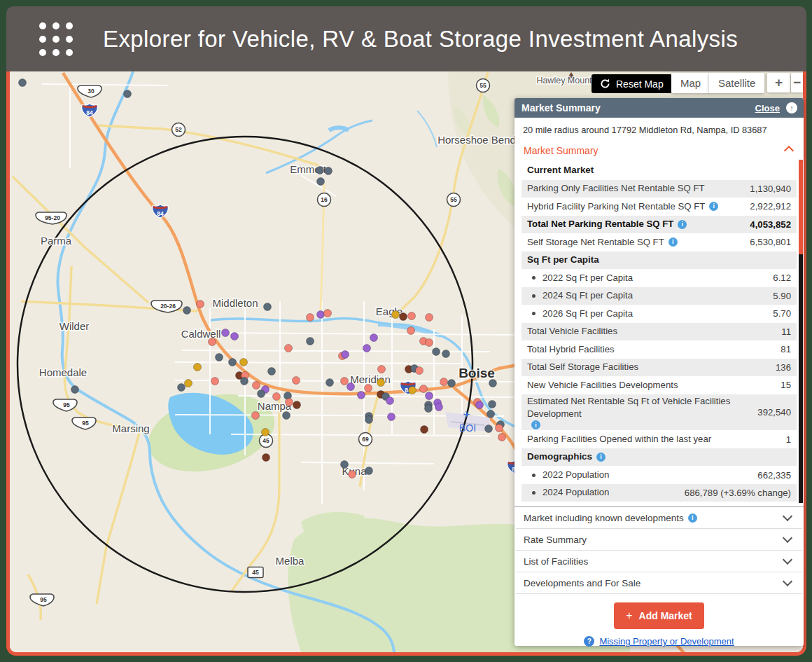 This screenshot has height=662, width=812. What do you see at coordinates (659, 616) in the screenshot?
I see `add-market-button: + Add Market` at bounding box center [659, 616].